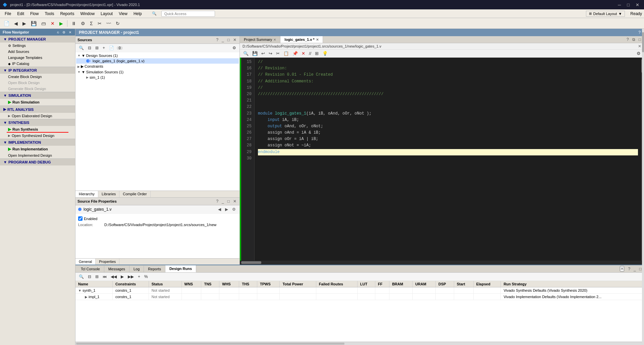  What do you see at coordinates (260, 40) in the screenshot?
I see `editor-tab-project-summary: Project Summary ✕` at bounding box center [260, 40].